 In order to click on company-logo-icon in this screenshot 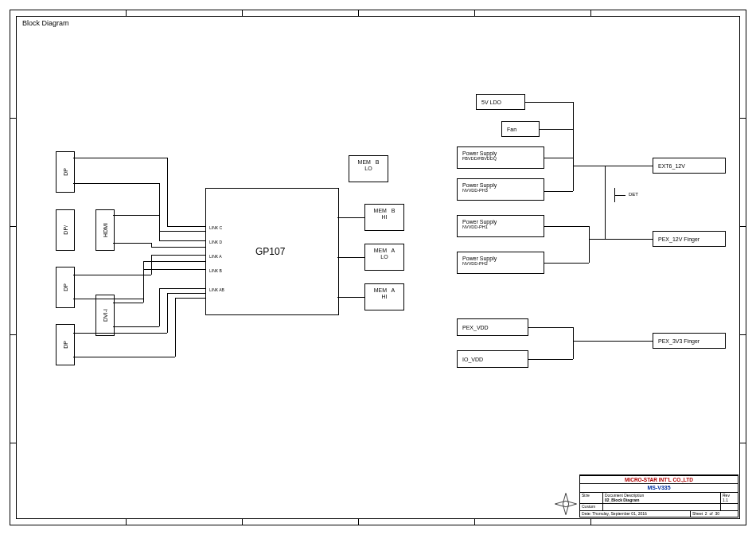, I will do `click(566, 504)`.